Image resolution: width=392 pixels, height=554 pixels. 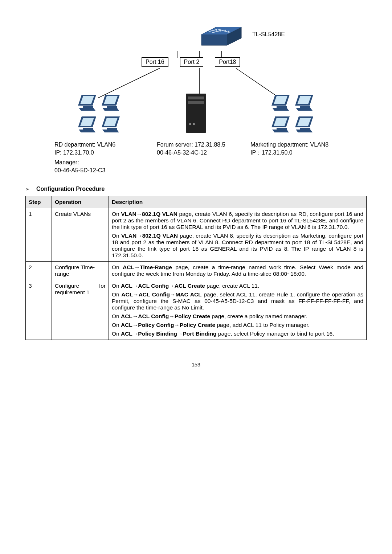 What do you see at coordinates (81, 234) in the screenshot?
I see `operation-cell: Create VLANs` at bounding box center [81, 234].